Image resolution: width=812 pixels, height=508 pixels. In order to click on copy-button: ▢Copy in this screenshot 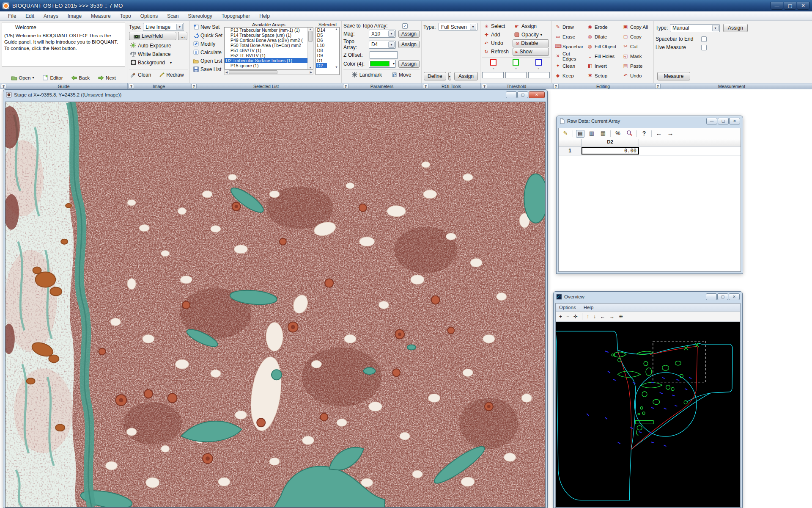, I will do `click(636, 36)`.